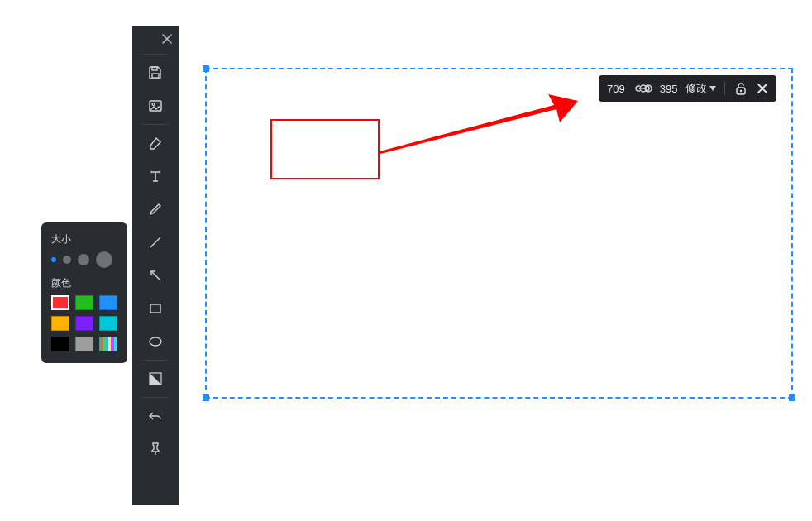  I want to click on text-icon, so click(155, 176).